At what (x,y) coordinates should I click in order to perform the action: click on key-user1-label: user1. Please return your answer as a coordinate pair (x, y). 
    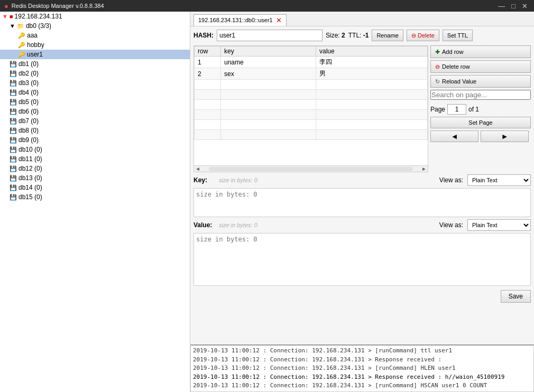
    Looking at the image, I should click on (35, 54).